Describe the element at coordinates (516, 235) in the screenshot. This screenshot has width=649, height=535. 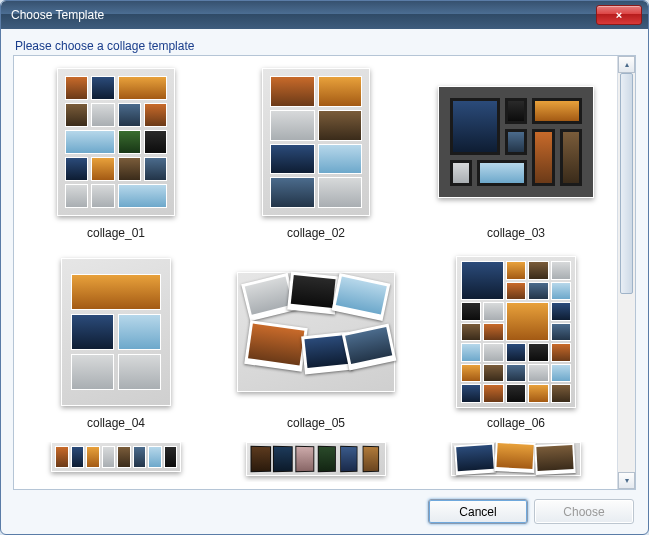
I see `template-label: collage_03` at that location.